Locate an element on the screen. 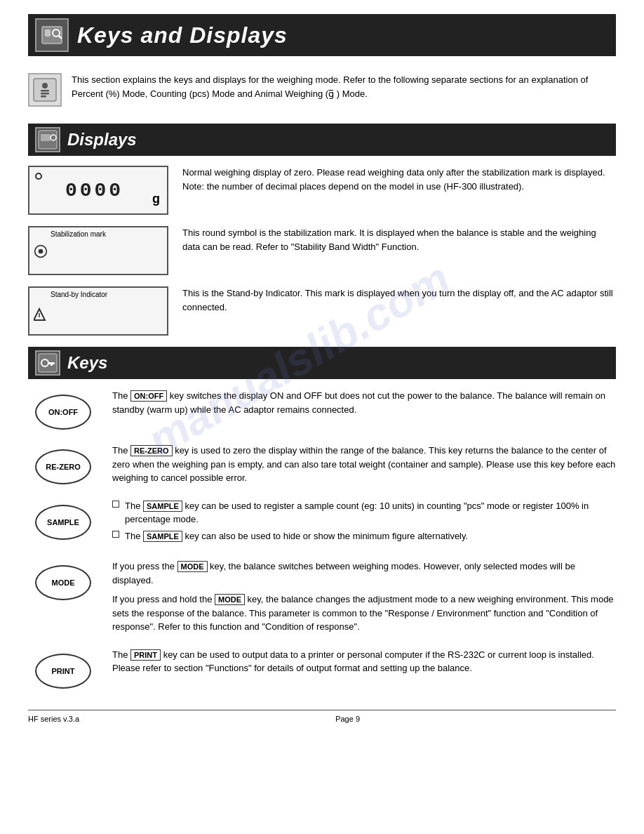 The width and height of the screenshot is (644, 834). normal-display-item: 0000 g Normal weighing display of zero. … is located at coordinates (322, 190).